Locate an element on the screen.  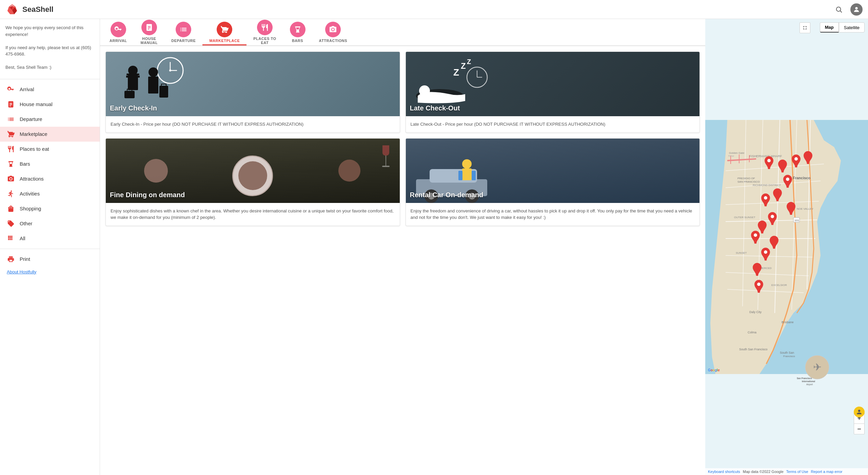
key-icon is located at coordinates (11, 89).